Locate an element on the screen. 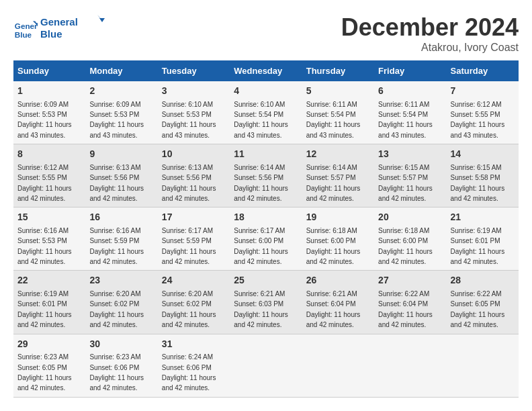 Image resolution: width=532 pixels, height=411 pixels. day-number: 4 is located at coordinates (266, 91).